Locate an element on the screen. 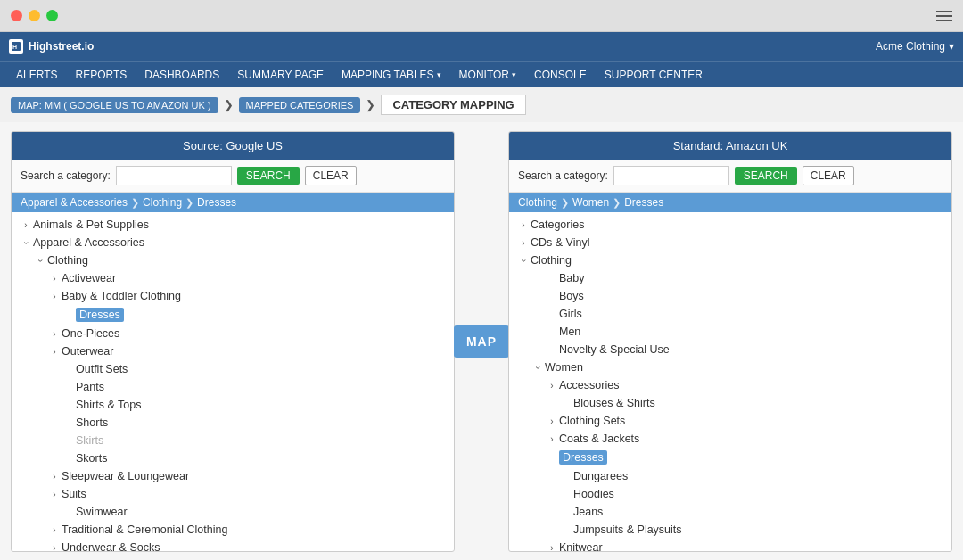 This screenshot has width=963, height=560. source-breadcrumb-1: Apparel & Accessories is located at coordinates (74, 202).